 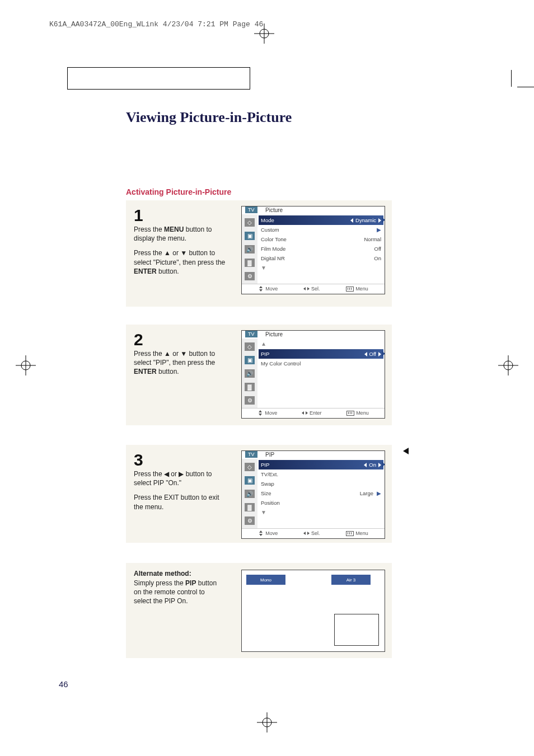 What do you see at coordinates (321, 229) in the screenshot?
I see `menu-row-custom: Custom ▶` at bounding box center [321, 229].